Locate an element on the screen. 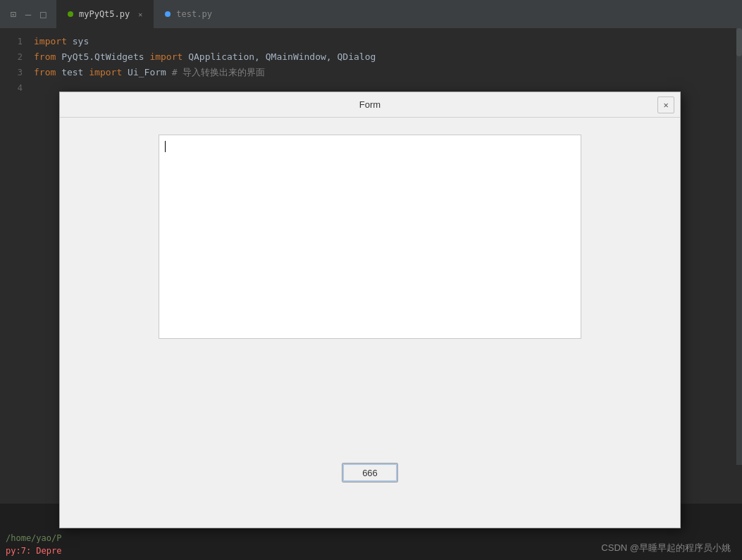  line-number-2: 2 is located at coordinates (20, 57).